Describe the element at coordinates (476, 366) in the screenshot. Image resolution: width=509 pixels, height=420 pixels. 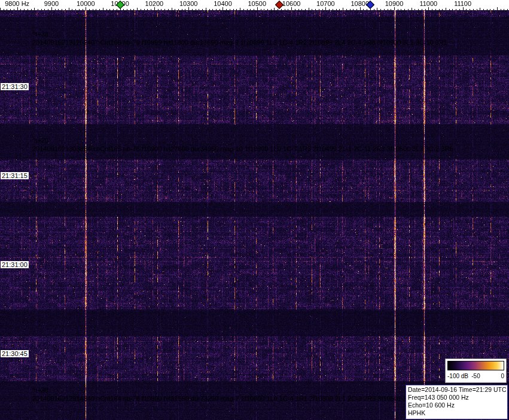
I see `colorbar-gradient` at that location.